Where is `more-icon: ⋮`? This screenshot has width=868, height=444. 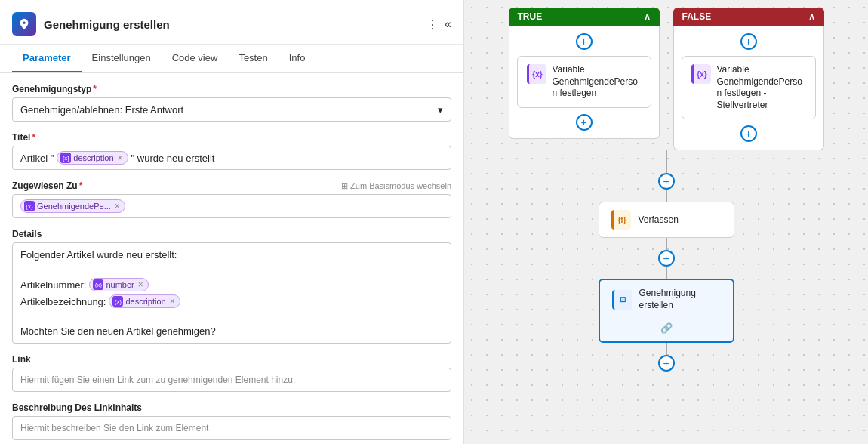 more-icon: ⋮ is located at coordinates (432, 24).